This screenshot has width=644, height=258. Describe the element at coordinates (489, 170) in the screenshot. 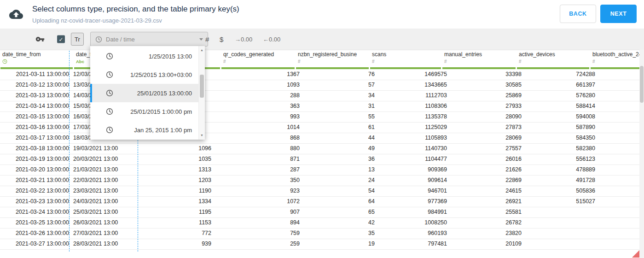

I see `table-cell: 21626` at that location.